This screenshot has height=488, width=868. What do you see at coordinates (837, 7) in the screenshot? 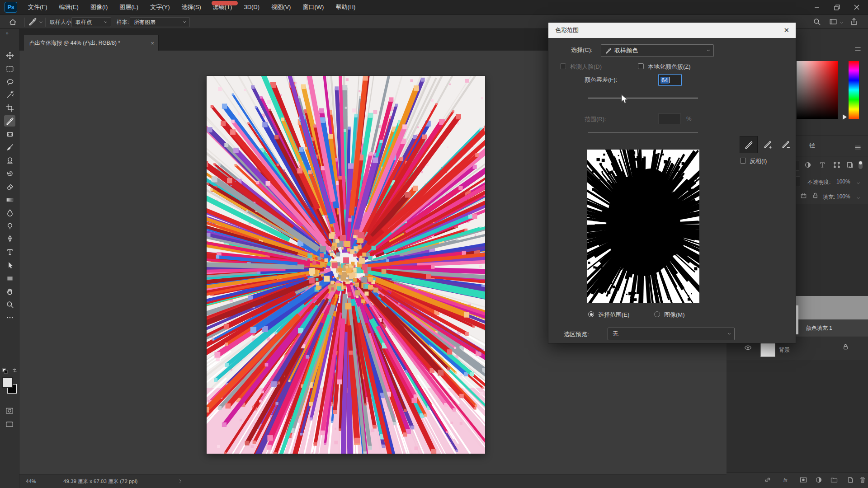
I see `restore-button` at bounding box center [837, 7].